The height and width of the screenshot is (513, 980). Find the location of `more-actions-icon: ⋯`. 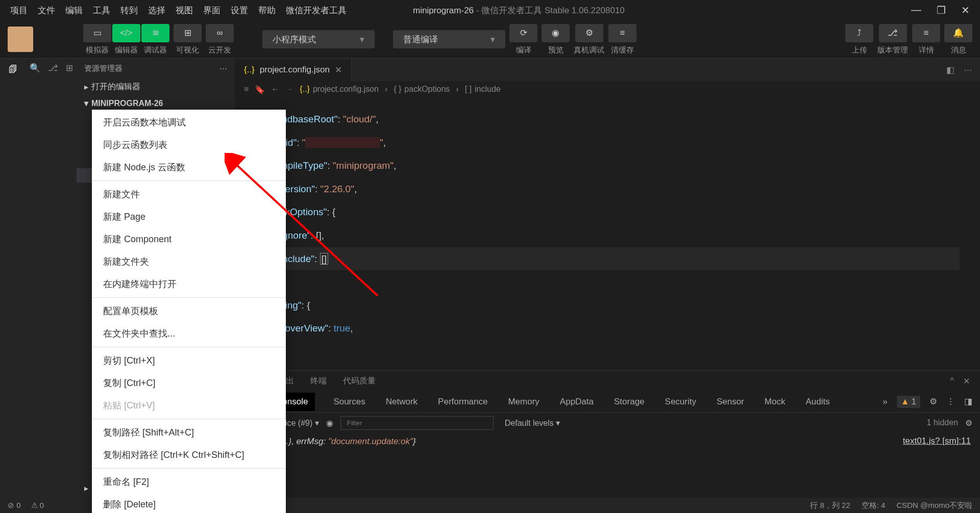

more-actions-icon: ⋯ is located at coordinates (968, 70).